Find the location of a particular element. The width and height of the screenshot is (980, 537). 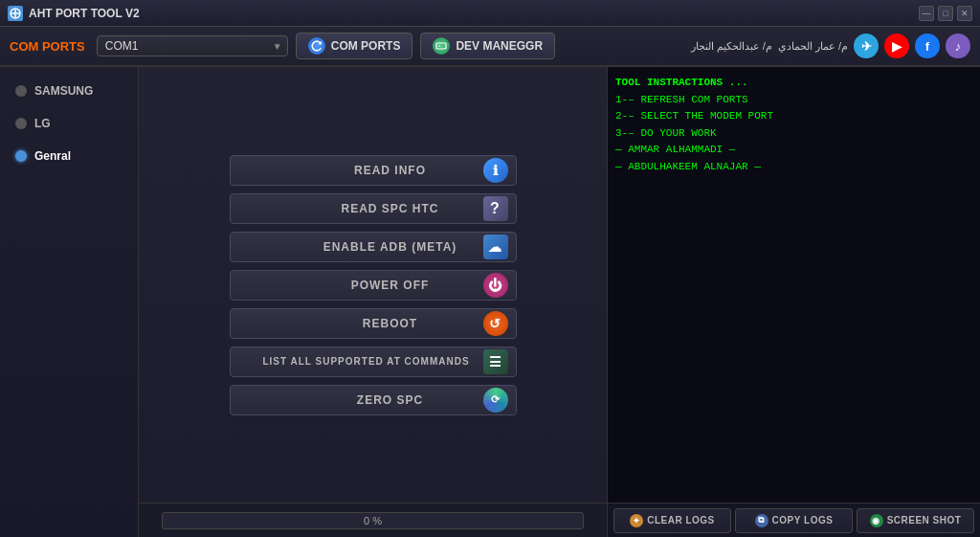

list-commands-label: LIST ALL SUPPORTED AT COMMANDS is located at coordinates (367, 362).